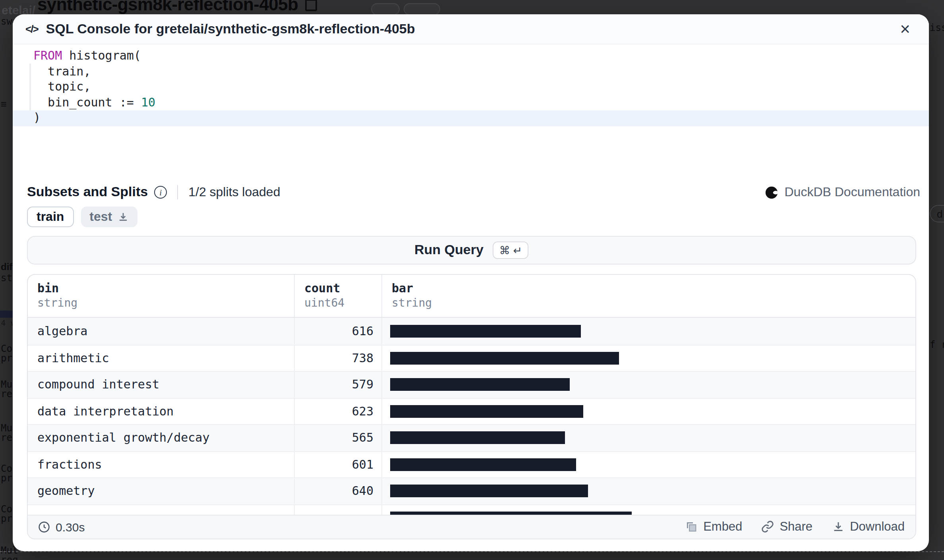 Image resolution: width=944 pixels, height=560 pixels. What do you see at coordinates (471, 526) in the screenshot?
I see `results-footer: 0.30s Embed Share Download` at bounding box center [471, 526].